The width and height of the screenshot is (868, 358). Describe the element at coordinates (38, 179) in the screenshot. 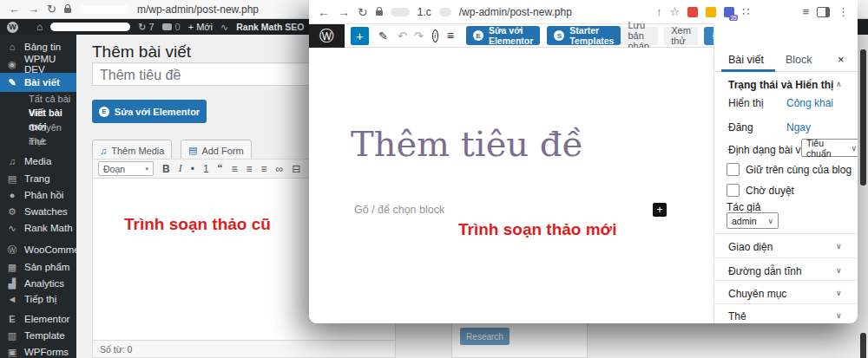

I see `sidebar-item-pages: ▤ Trang` at that location.